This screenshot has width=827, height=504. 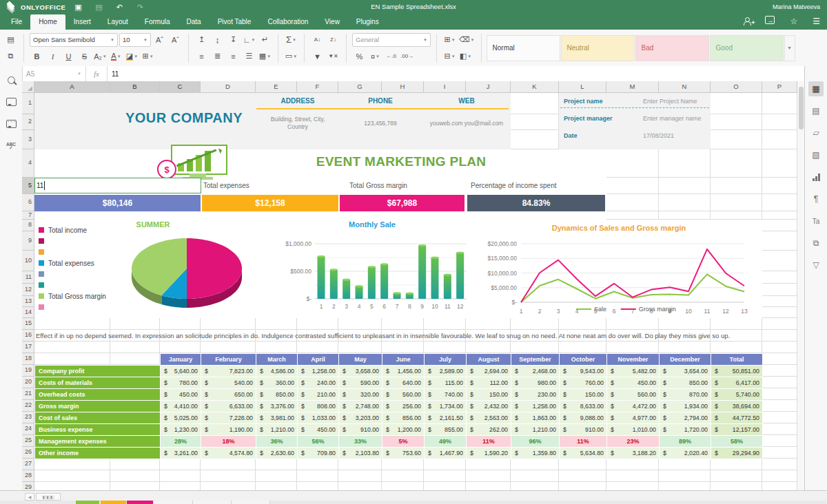 What do you see at coordinates (737, 383) in the screenshot?
I see `total-money-cell: $6,417.00` at bounding box center [737, 383].